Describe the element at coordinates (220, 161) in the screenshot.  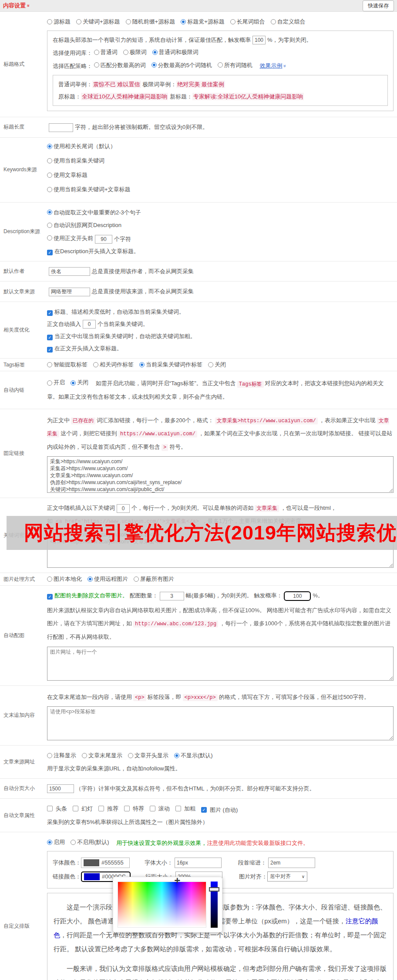
I see `radio-option: 使用当前采集关键词` at that location.